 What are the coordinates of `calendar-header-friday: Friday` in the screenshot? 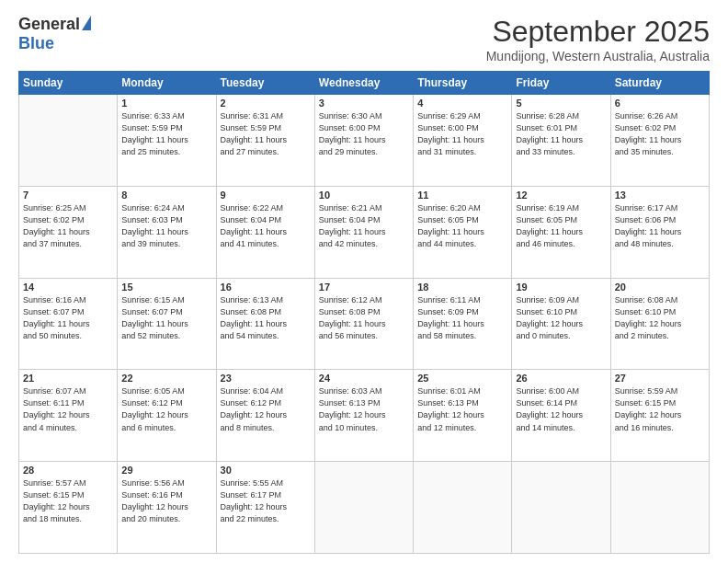 It's located at (561, 83).